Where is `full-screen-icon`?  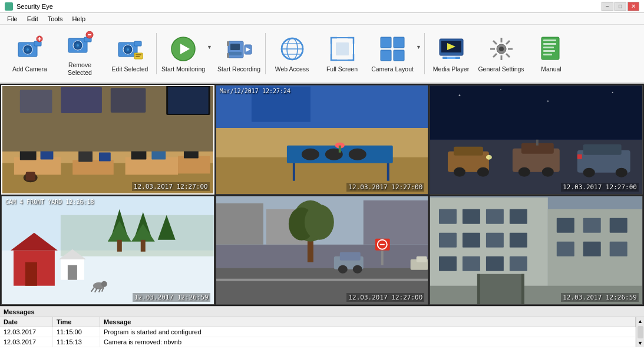
full-screen-icon is located at coordinates (342, 49).